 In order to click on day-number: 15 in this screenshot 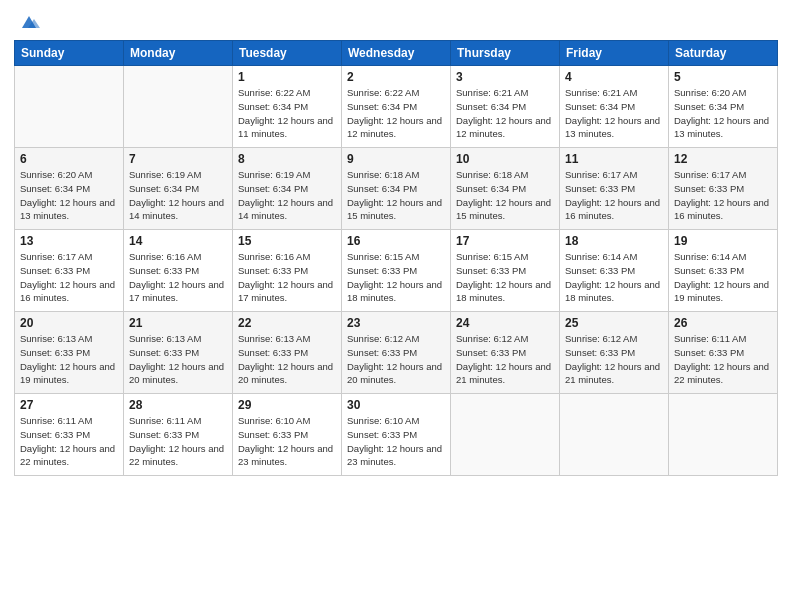, I will do `click(287, 241)`.